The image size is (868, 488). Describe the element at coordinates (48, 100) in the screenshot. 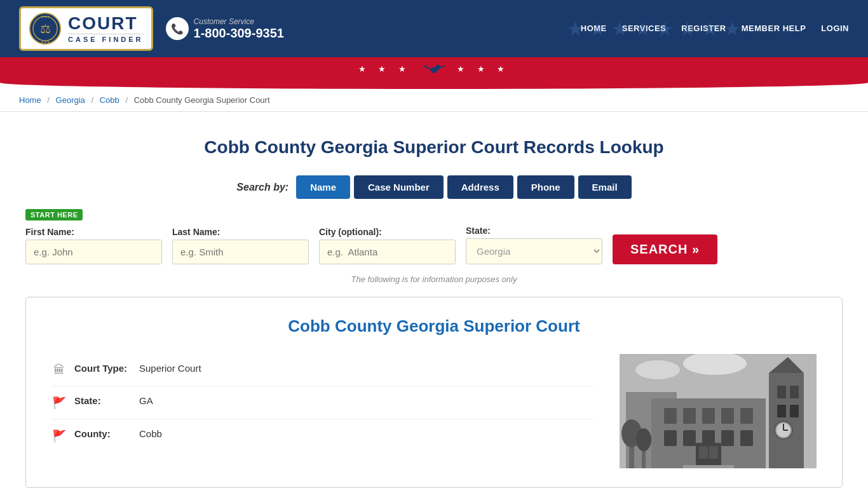

I see `breadcrumb-sep-1: /` at that location.